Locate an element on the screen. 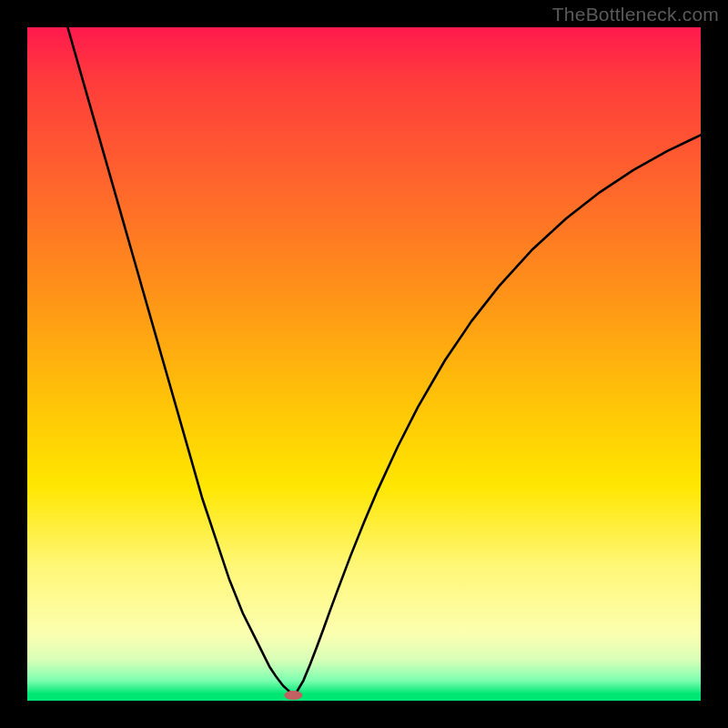 The width and height of the screenshot is (728, 728). watermark-text: TheBottleneck.com is located at coordinates (635, 15).